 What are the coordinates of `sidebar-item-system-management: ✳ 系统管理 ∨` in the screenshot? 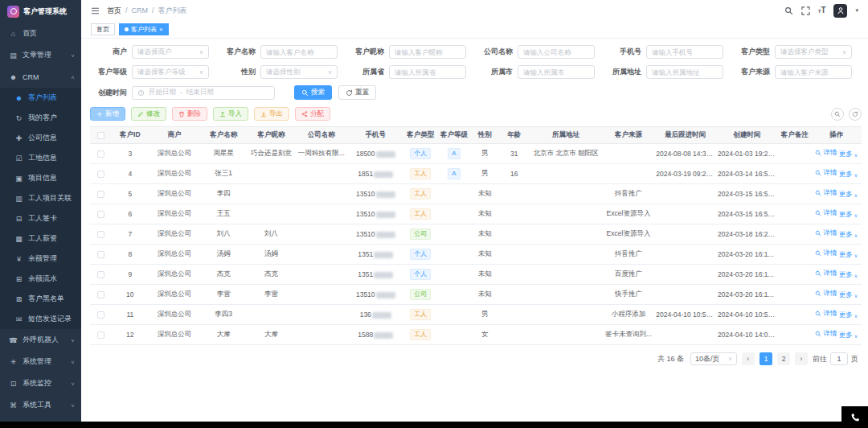 It's located at (40, 362).